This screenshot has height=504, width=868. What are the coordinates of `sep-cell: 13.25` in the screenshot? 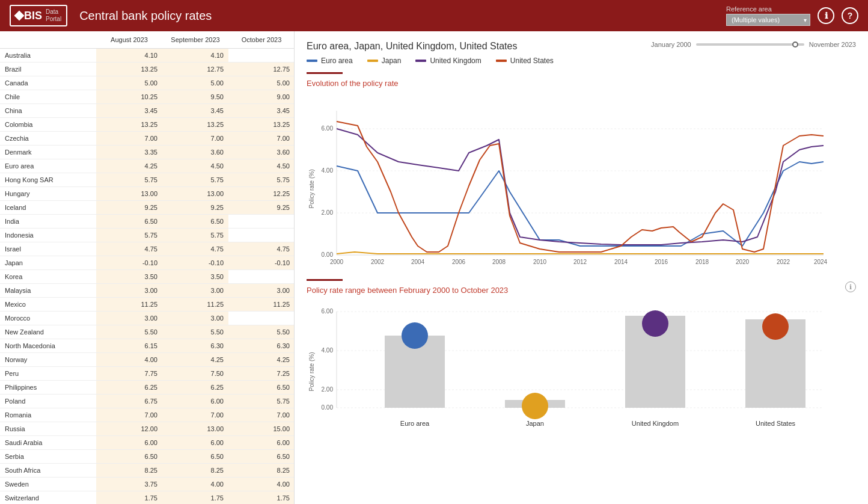 It's located at (195, 124).